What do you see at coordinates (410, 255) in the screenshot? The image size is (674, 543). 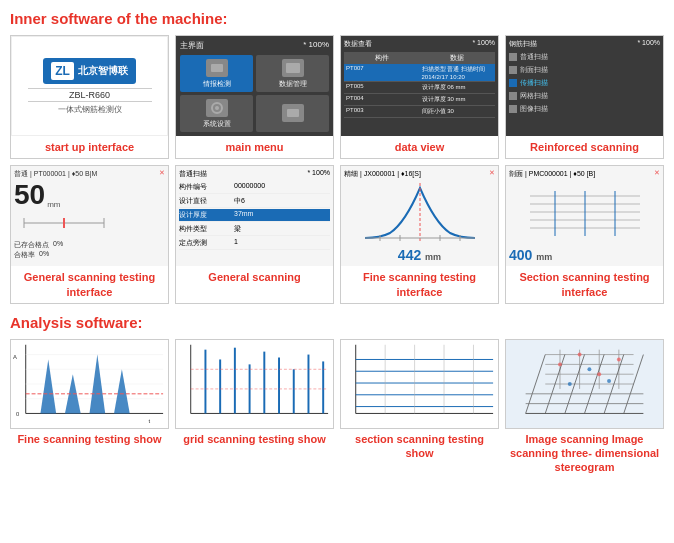 I see `fscan-number: 442` at bounding box center [410, 255].